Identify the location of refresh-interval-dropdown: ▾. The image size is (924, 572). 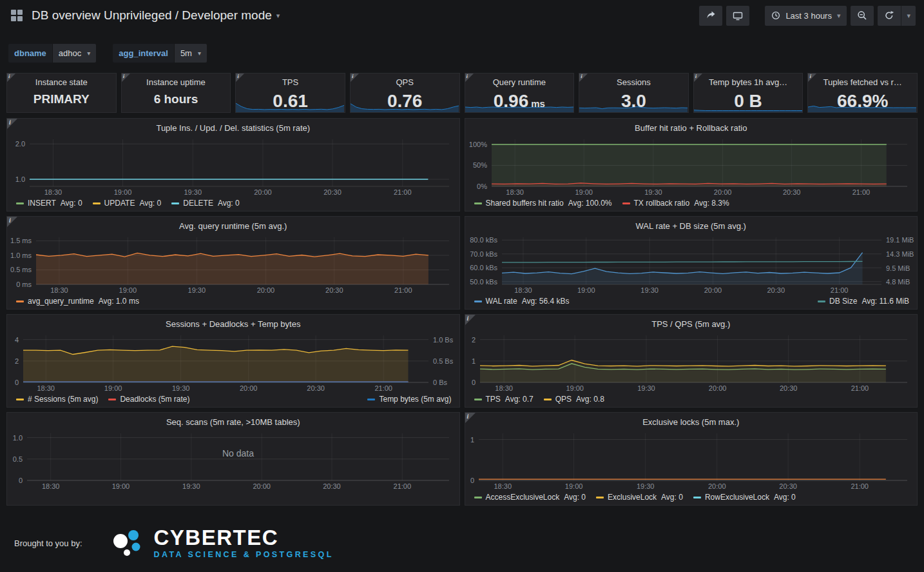
(909, 15).